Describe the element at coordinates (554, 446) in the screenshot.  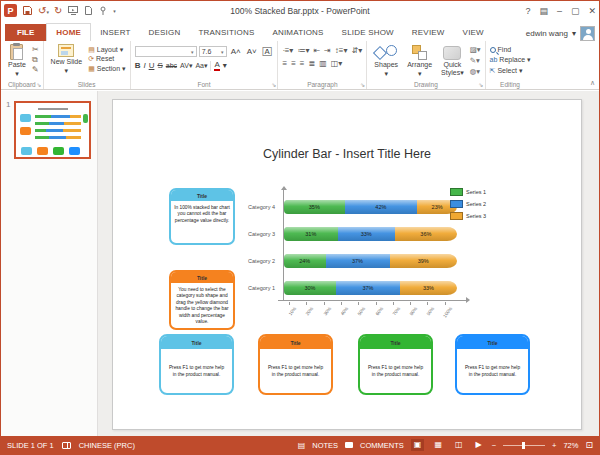
I see `zoom-in-button: +` at that location.